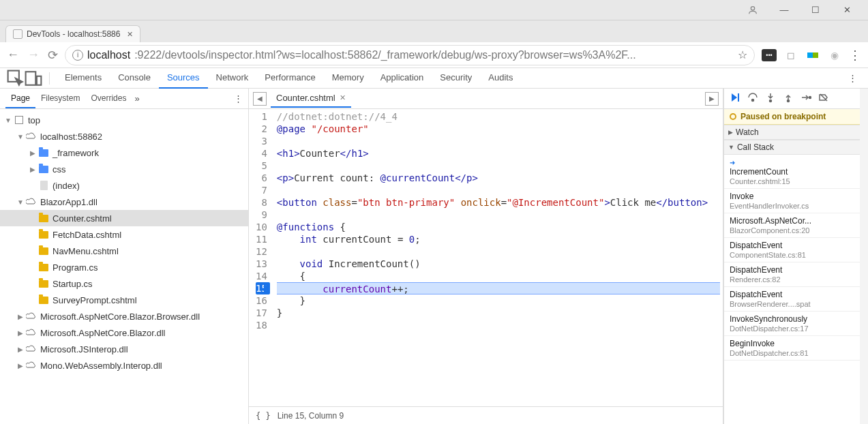 Image resolution: width=868 pixels, height=424 pixels. I want to click on code-line: <button class="btn btn-primary" onclick=…, so click(500, 202).